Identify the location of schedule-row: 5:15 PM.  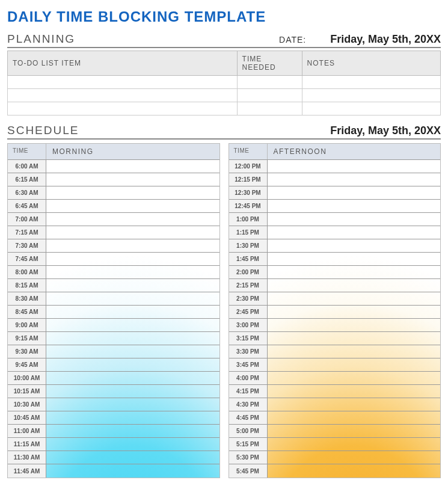
(335, 444).